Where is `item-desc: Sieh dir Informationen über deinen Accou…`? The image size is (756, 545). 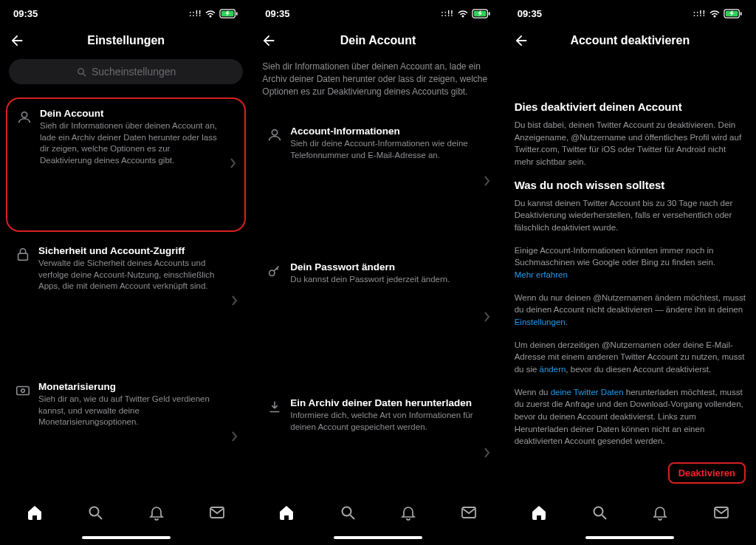
item-desc: Sieh dir Informationen über deinen Accou… is located at coordinates (131, 143).